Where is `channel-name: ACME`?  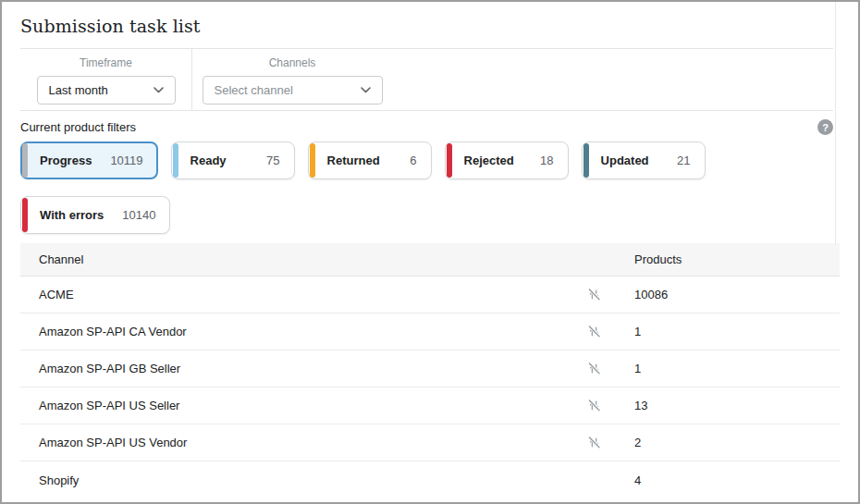
channel-name: ACME is located at coordinates (302, 294).